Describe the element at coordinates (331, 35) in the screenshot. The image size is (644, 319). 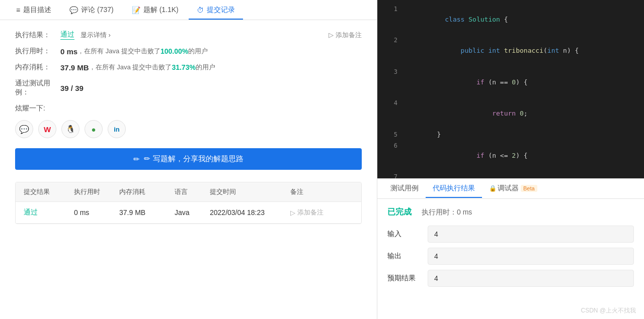
I see `flag-icon: ▷` at that location.